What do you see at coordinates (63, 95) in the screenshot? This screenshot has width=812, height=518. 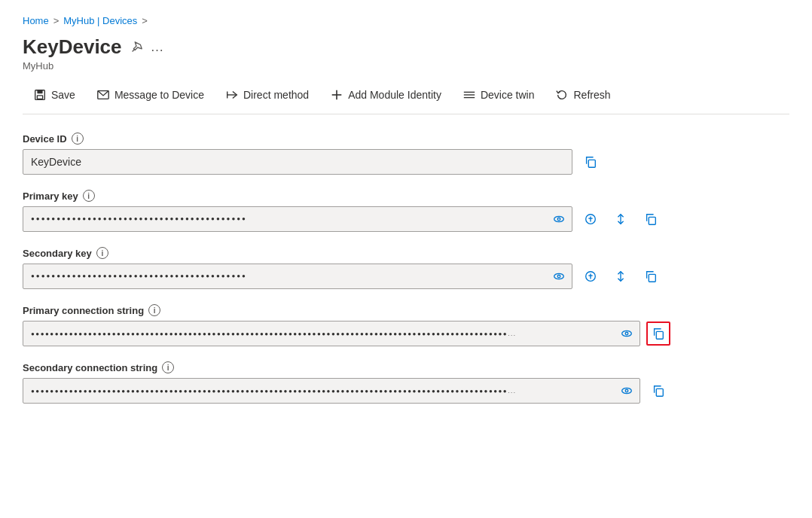 I see `save-label: Save` at bounding box center [63, 95].